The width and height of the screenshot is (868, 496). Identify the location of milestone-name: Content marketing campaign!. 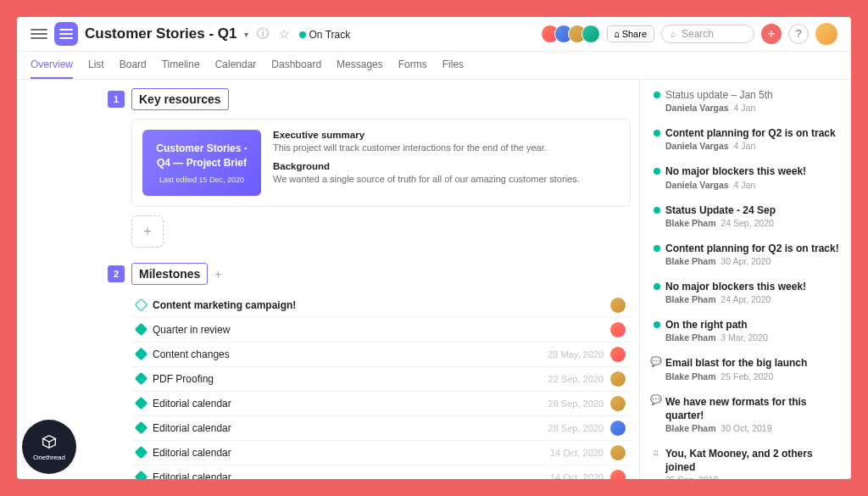
(378, 305).